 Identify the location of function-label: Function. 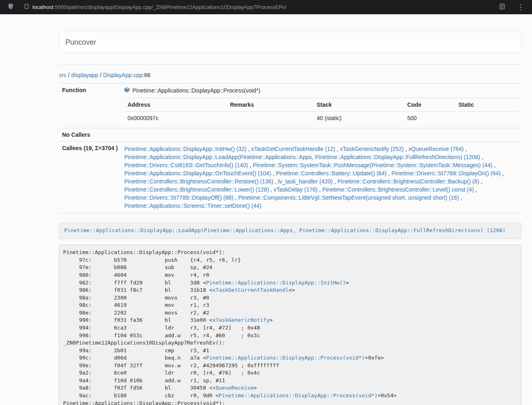
(90, 106).